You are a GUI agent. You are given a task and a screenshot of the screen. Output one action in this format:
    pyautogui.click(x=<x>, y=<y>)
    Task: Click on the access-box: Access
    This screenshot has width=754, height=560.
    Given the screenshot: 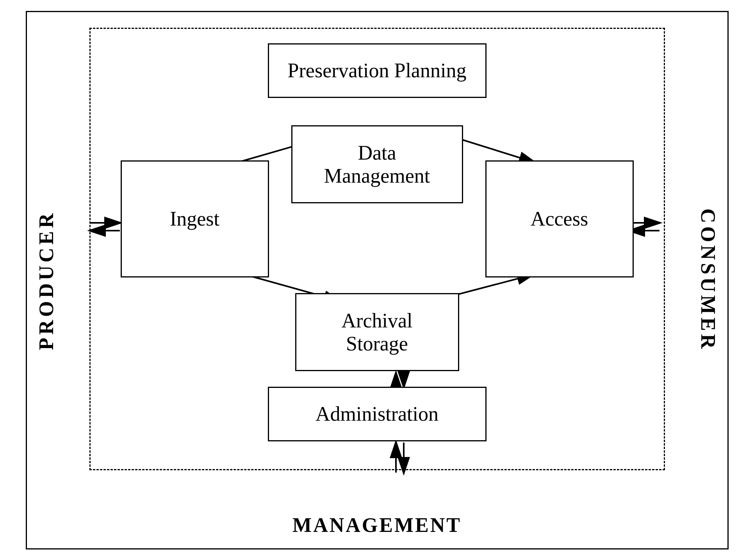 What is the action you would take?
    pyautogui.click(x=560, y=219)
    